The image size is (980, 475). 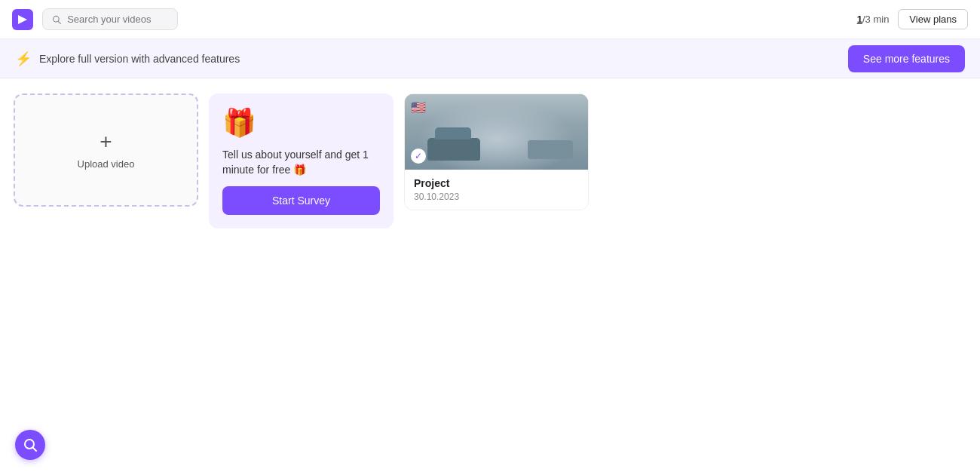 What do you see at coordinates (302, 123) in the screenshot?
I see `gift-icon: 🎁` at bounding box center [302, 123].